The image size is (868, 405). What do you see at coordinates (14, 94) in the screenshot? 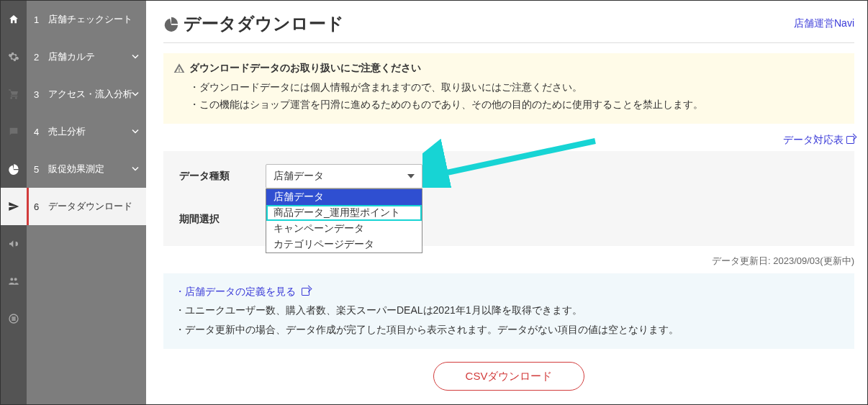
I see `cart-icon` at bounding box center [14, 94].